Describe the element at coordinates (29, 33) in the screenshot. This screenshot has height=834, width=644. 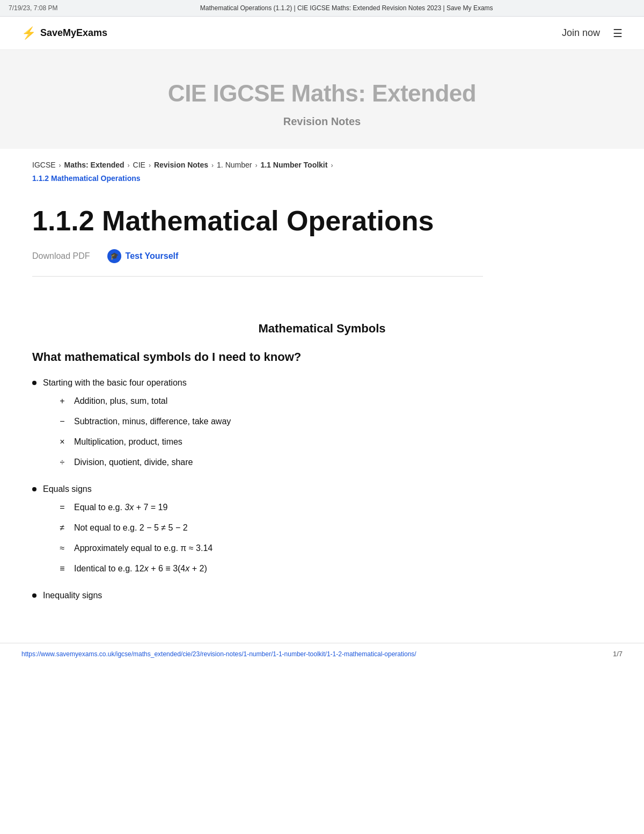
I see `lightning-icon: ⚡` at that location.